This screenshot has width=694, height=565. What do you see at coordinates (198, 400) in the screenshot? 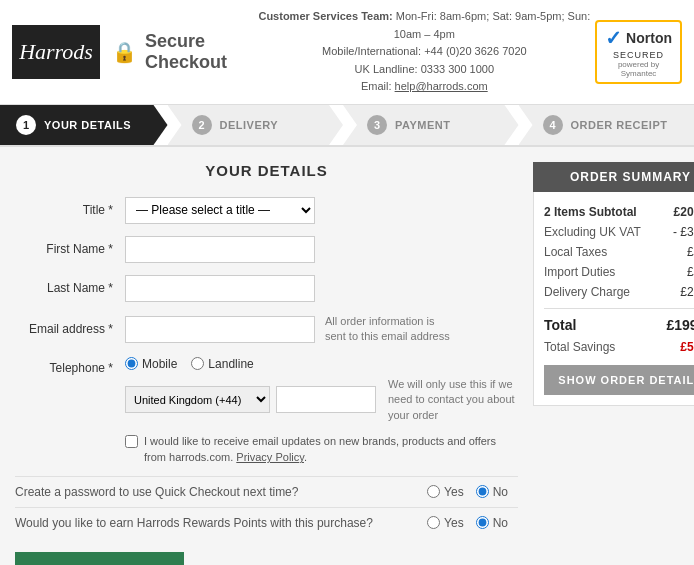
I see `country-code-select: United Kingdom (+44)` at bounding box center [198, 400].